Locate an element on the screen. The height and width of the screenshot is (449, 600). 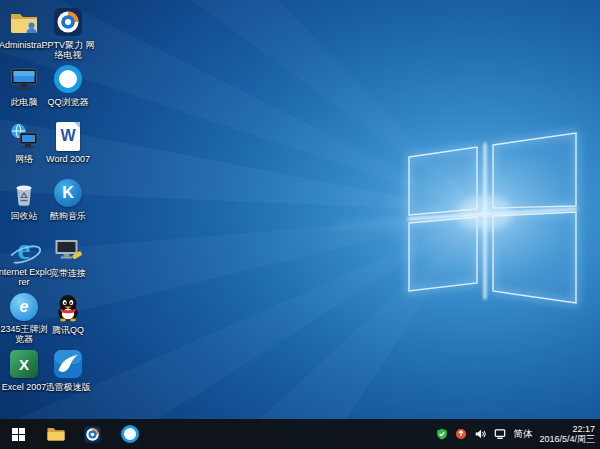
icon-label: 腾讯QQ is located at coordinates (68, 330).